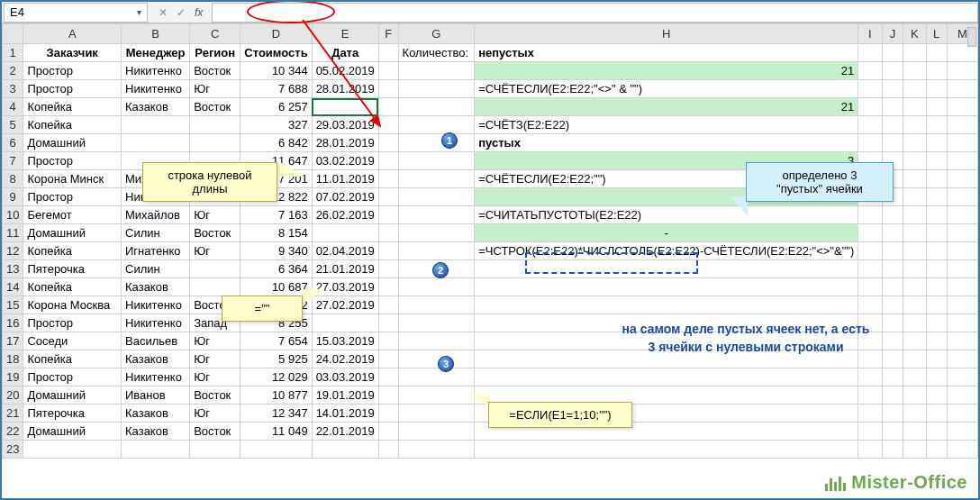 The image size is (980, 500). Describe the element at coordinates (667, 233) in the screenshot. I see `cell: -` at that location.